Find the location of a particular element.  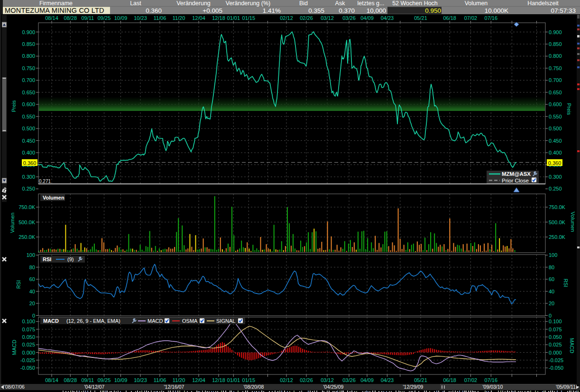

svg-text: letztes g... is located at coordinates (371, 3).